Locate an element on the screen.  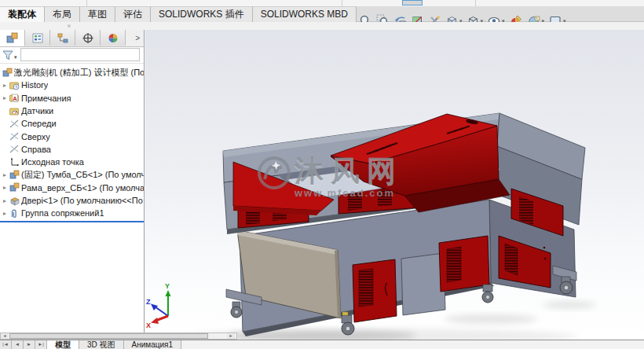
scrollbar-thumb is located at coordinates (108, 336).